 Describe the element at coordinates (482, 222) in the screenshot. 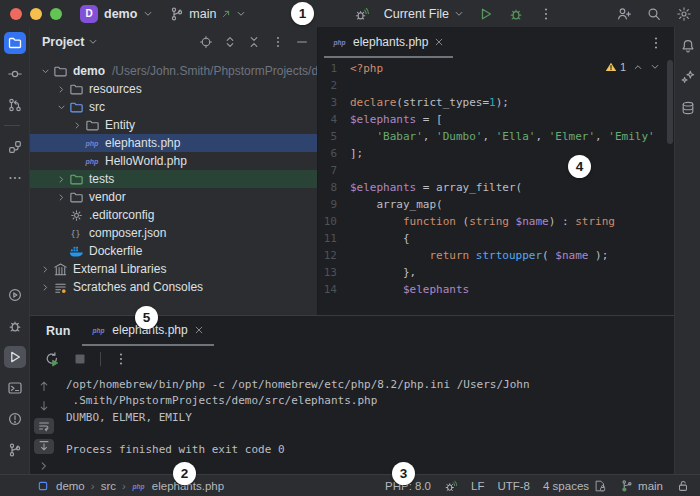

I see `code-text: function (string $name) : string` at that location.